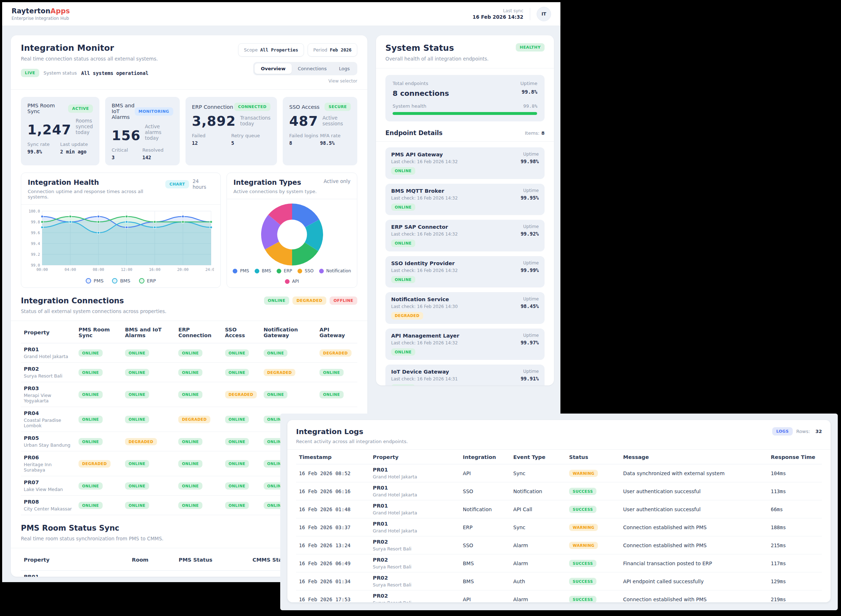  I want to click on stat-metric-value: 98.5%, so click(336, 143).